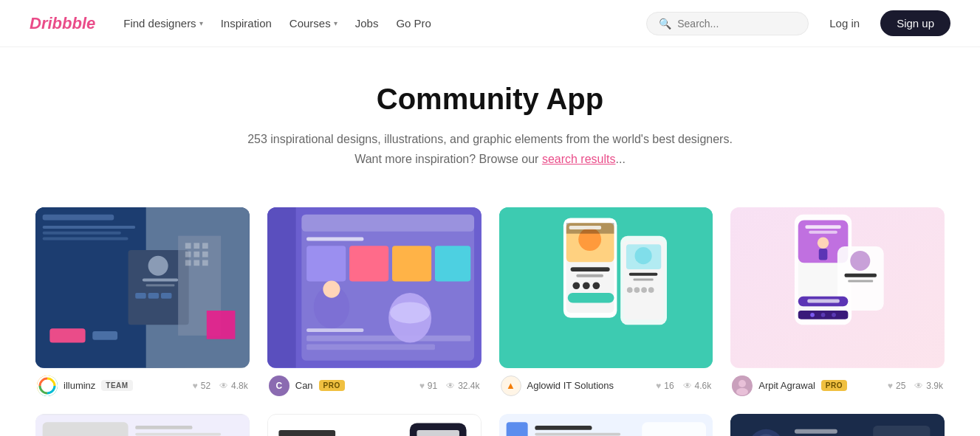 The height and width of the screenshot is (436, 980). What do you see at coordinates (606, 301) in the screenshot?
I see `card-aglowid: ▲ Aglowid IT Solutions ♥ 16 👁 4.6k` at bounding box center [606, 301].